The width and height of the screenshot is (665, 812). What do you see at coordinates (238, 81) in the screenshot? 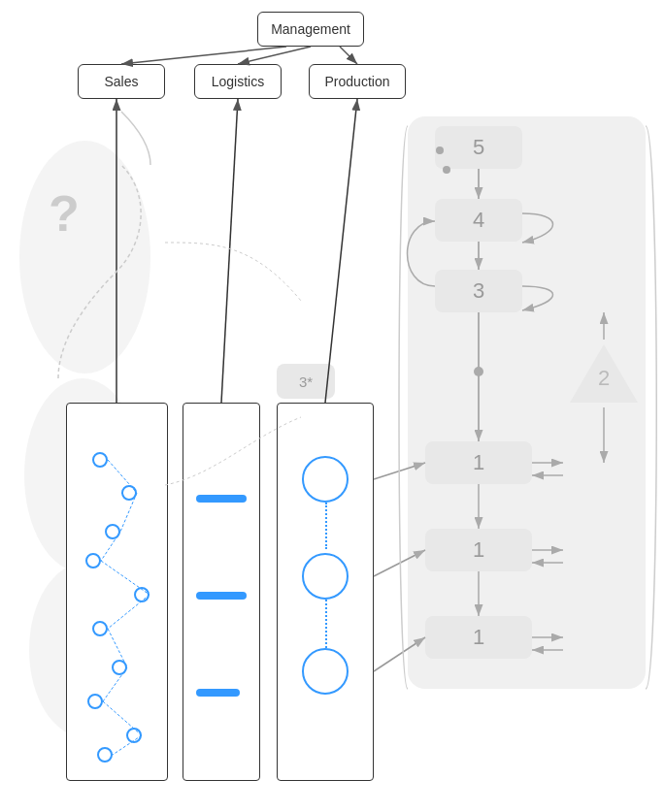
I see `logistics-box: Logistics` at bounding box center [238, 81].